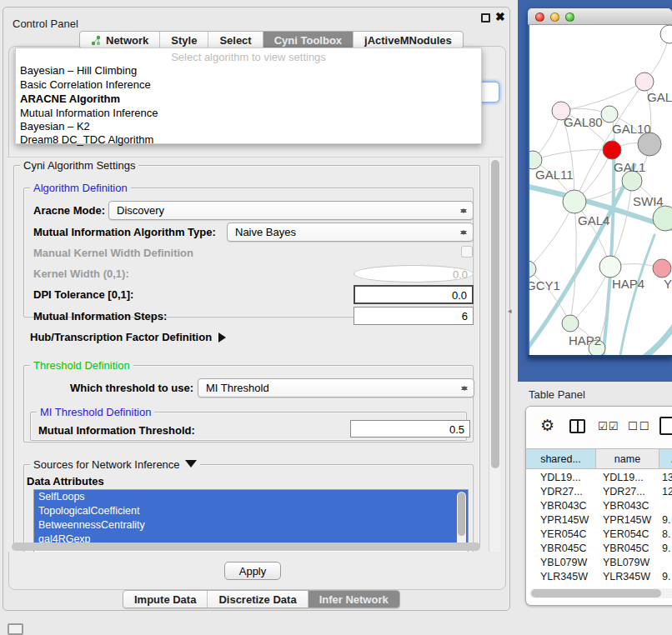  I want to click on settings-vertical-scrollbar-thumb, so click(495, 314).